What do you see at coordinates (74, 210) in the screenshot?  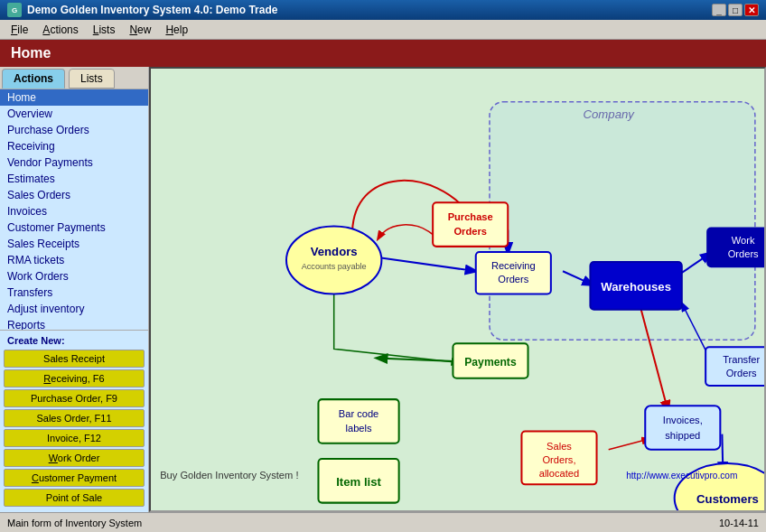 I see `nav-list: Home Overview Purchase Orders Receiving …` at bounding box center [74, 210].